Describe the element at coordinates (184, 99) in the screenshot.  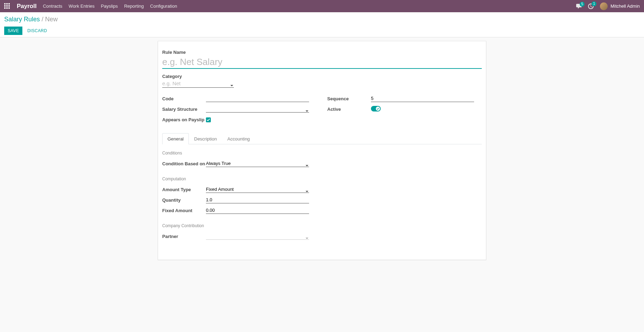
I see `code-label: Code` at that location.